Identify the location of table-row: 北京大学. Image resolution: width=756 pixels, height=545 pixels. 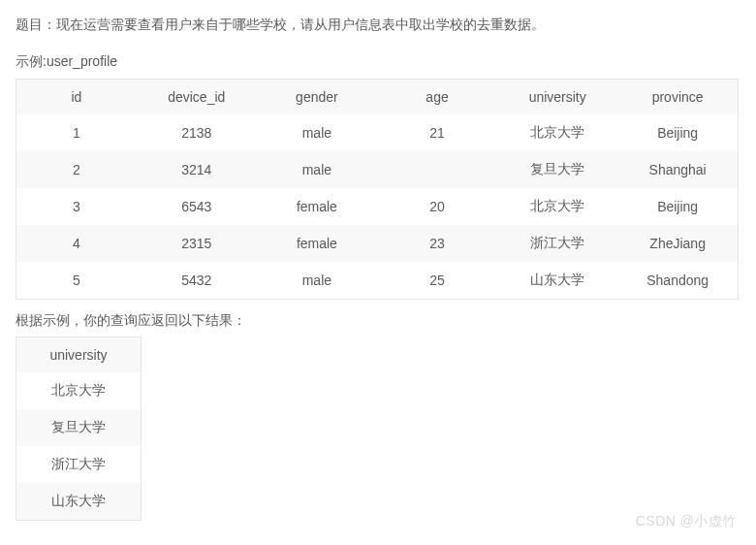
(79, 391).